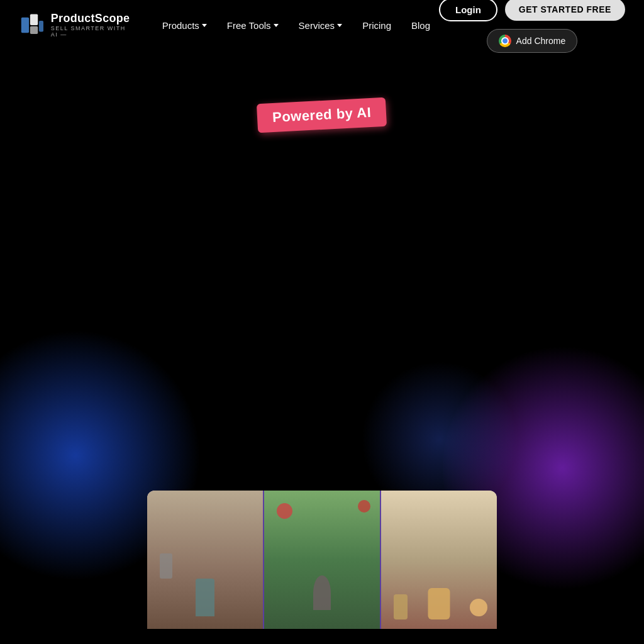  I want to click on product-collage, so click(322, 560).